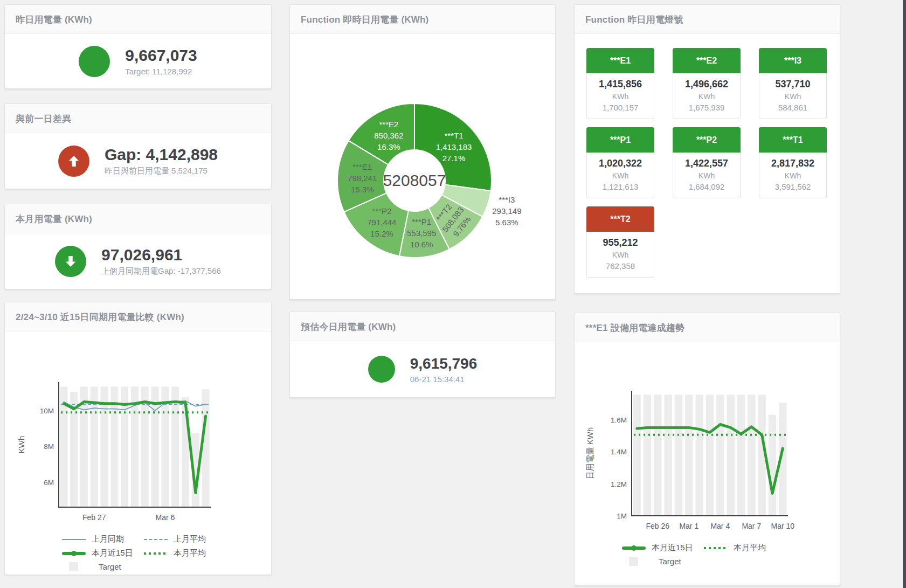 The height and width of the screenshot is (588, 906). Describe the element at coordinates (138, 247) in the screenshot. I see `panel-month-usage: 本月用電量 (KWh) 97,026,961 上個月同期用電Gap: -17,3…` at that location.